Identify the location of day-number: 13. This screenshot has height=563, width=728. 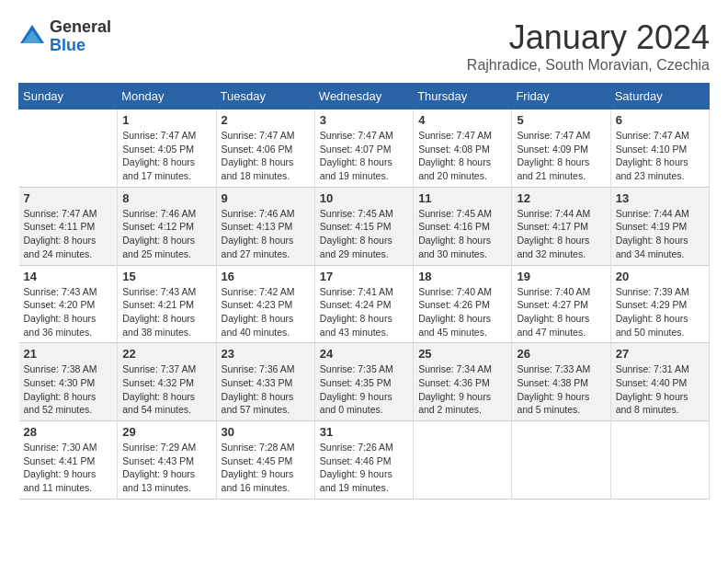
(660, 199).